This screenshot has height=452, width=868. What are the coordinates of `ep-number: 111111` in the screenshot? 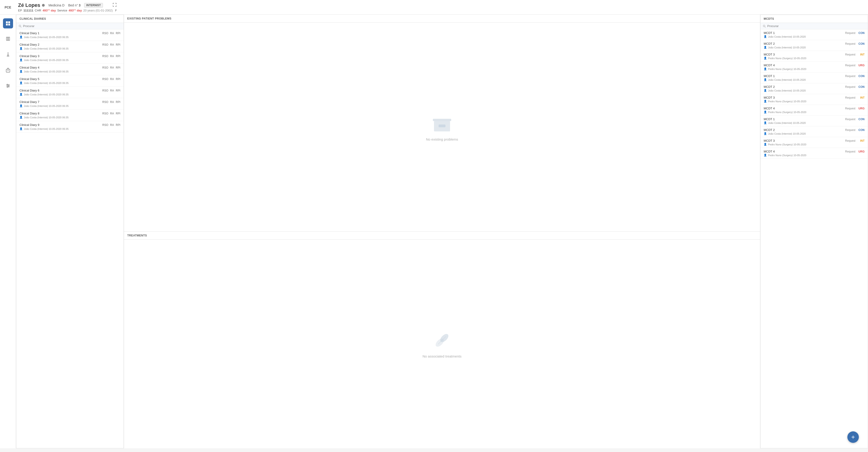 It's located at (28, 10).